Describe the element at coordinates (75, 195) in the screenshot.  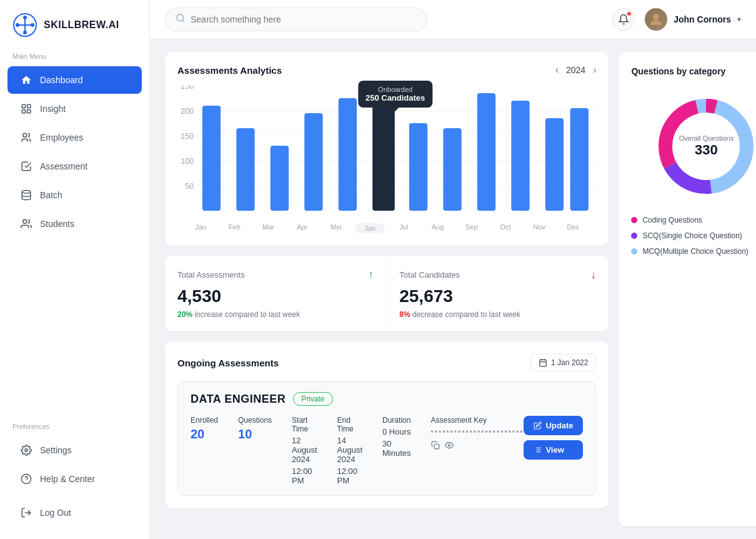
I see `sidebar-item-batch: Batch` at that location.